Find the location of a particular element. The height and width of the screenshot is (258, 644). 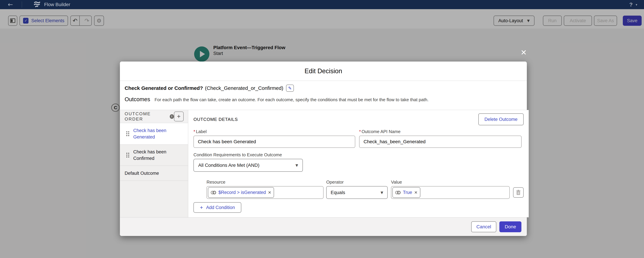

help-icon: ? is located at coordinates (631, 4).